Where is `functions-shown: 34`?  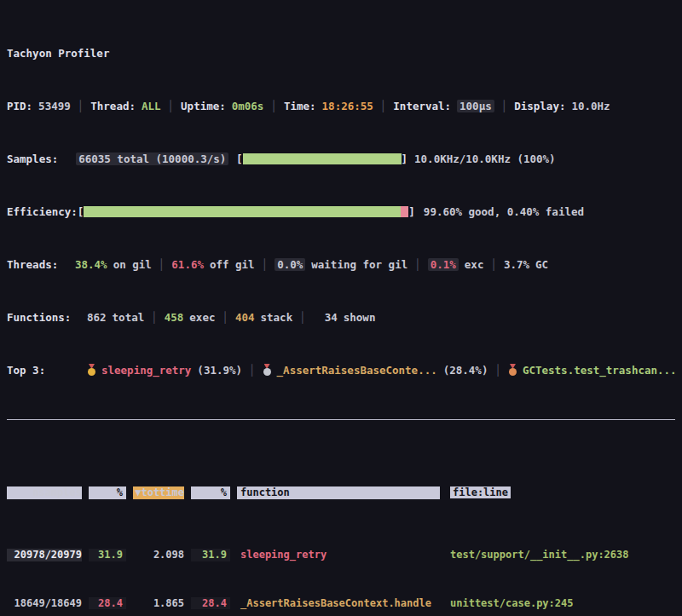 functions-shown: 34 is located at coordinates (331, 317).